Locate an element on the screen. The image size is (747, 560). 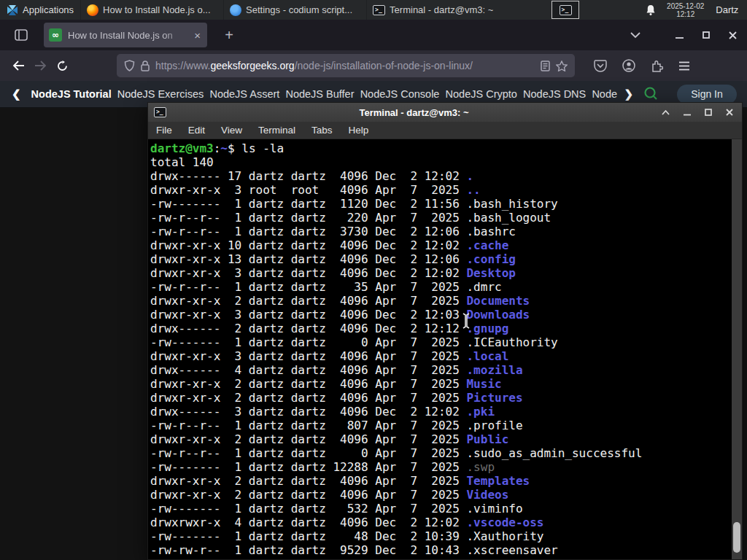
shade-icon is located at coordinates (665, 112).